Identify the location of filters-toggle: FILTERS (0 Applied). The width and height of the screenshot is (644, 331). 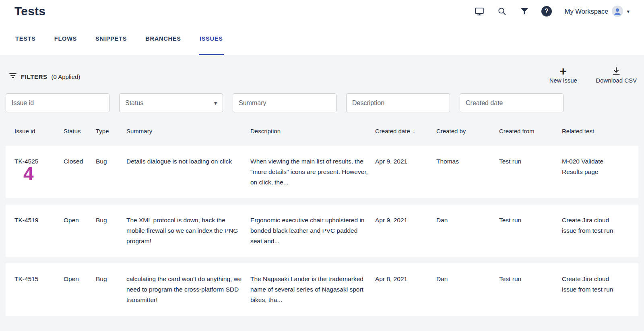
(44, 77).